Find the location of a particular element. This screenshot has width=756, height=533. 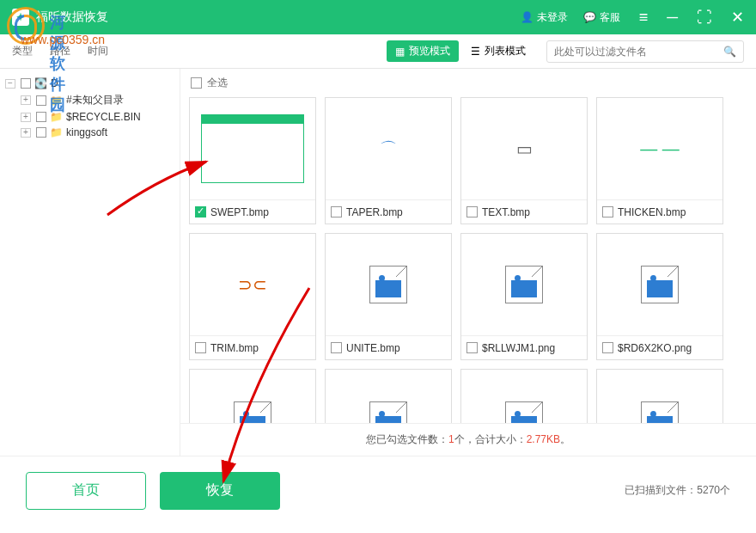

file-card: $RXHZKHF.png is located at coordinates (253, 395).